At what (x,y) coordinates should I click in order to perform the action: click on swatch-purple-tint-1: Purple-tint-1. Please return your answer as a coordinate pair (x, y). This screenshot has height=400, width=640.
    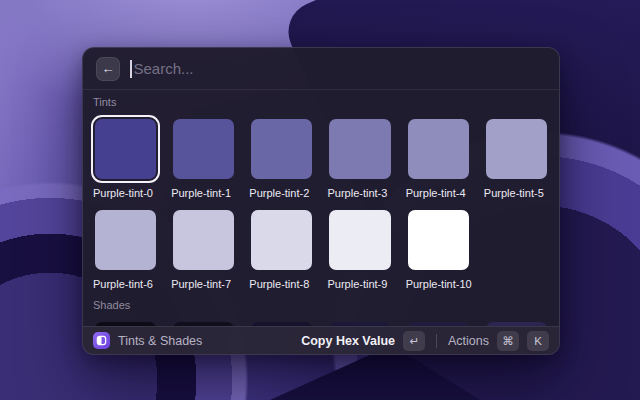
    Looking at the image, I should click on (204, 158).